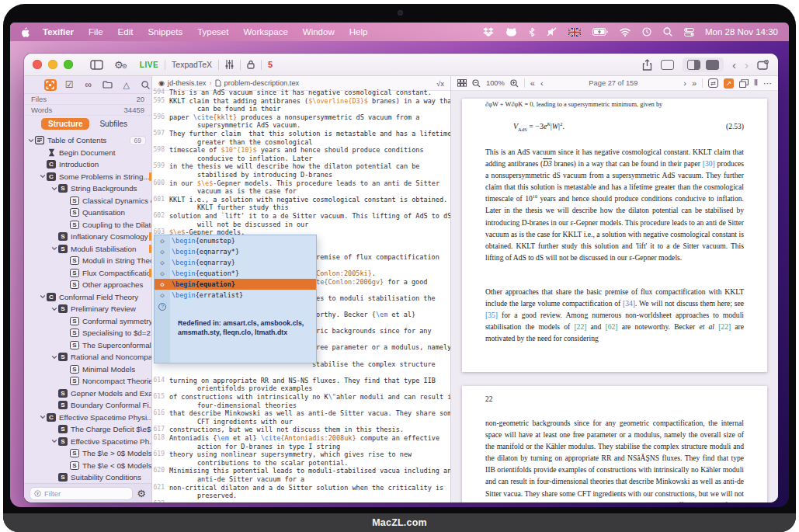  What do you see at coordinates (146, 85) in the screenshot?
I see `search-icon` at bounding box center [146, 85].